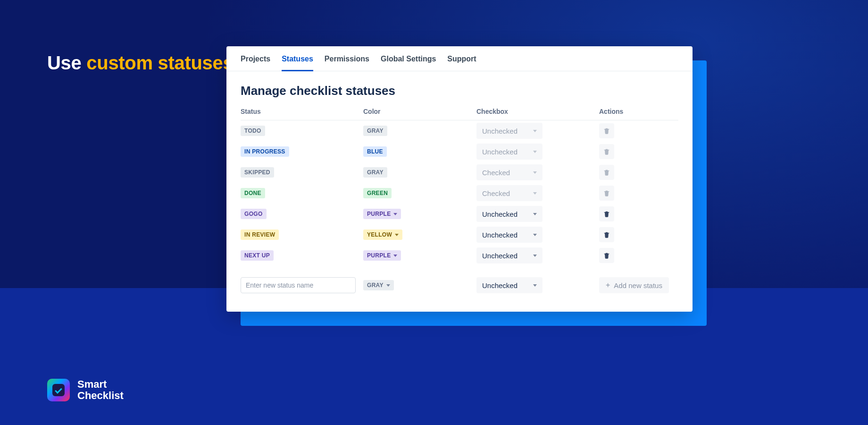 The width and height of the screenshot is (868, 425). Describe the element at coordinates (459, 283) in the screenshot. I see `new-status-row: GRAY Unchecked + Add new status` at that location.